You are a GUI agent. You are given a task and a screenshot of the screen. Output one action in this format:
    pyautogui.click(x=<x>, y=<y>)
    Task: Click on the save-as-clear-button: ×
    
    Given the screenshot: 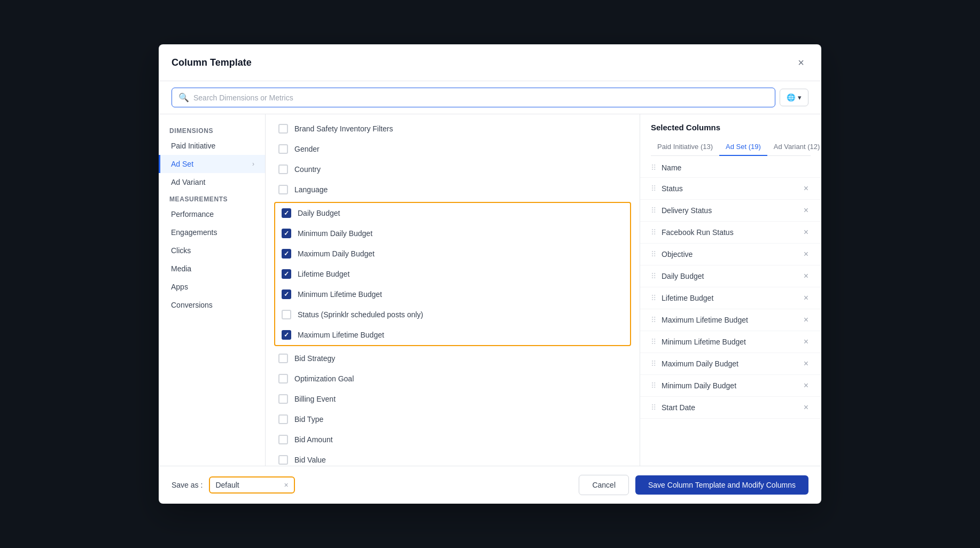 What is the action you would take?
    pyautogui.click(x=286, y=485)
    